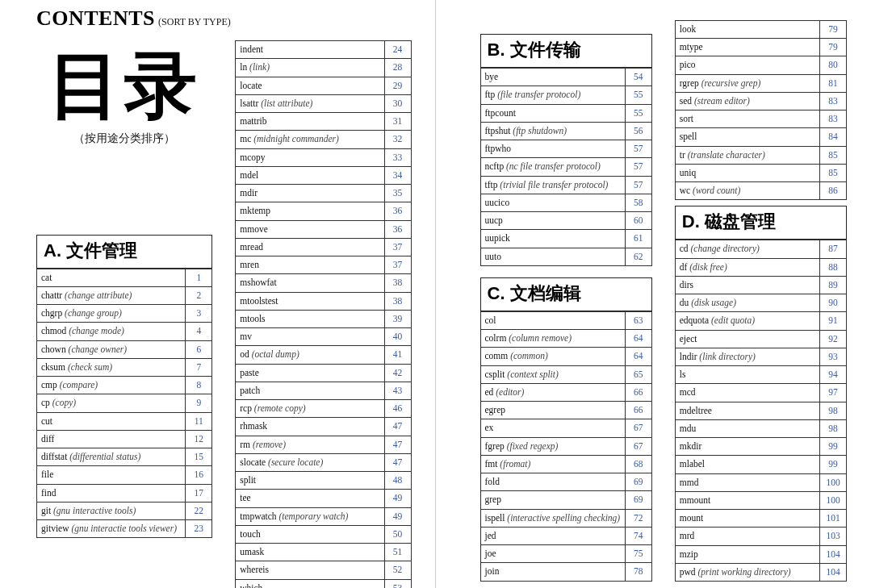 Image resolution: width=871 pixels, height=588 pixels. I want to click on table-row: ftp (file transfer protocol)55, so click(566, 95).